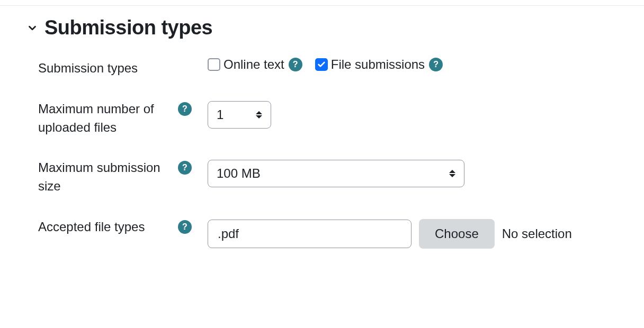  Describe the element at coordinates (379, 65) in the screenshot. I see `checkbox-wrap-file-submissions: File submissions ?` at that location.